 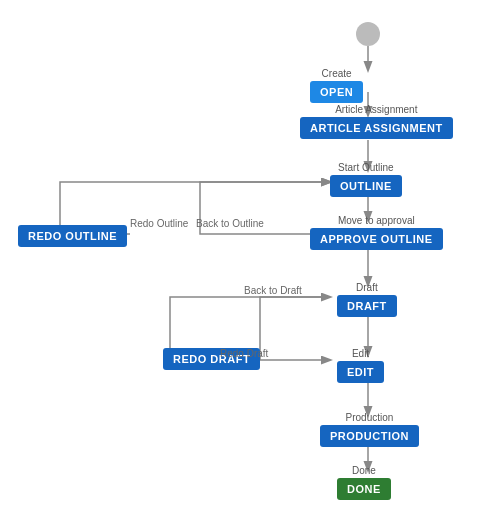 What do you see at coordinates (370, 436) in the screenshot?
I see `production-button: PRODUCTION` at bounding box center [370, 436].